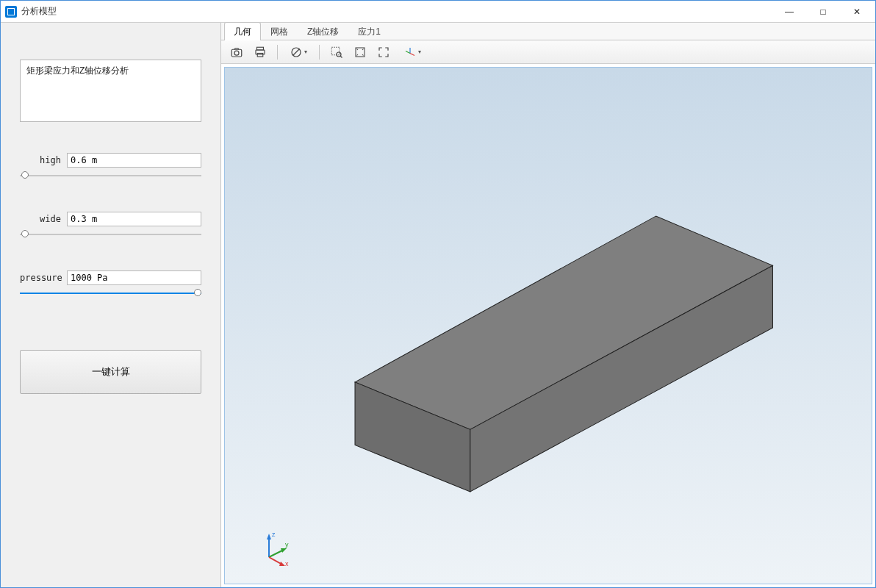 The width and height of the screenshot is (876, 588). Describe the element at coordinates (337, 52) in the screenshot. I see `zoom-box-icon` at that location.